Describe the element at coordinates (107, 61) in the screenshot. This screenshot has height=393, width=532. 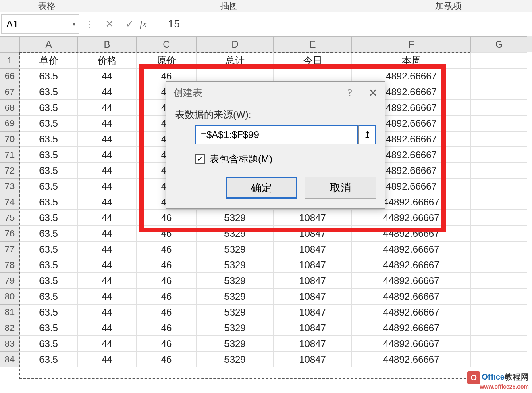
I see `cell: 价格` at that location.